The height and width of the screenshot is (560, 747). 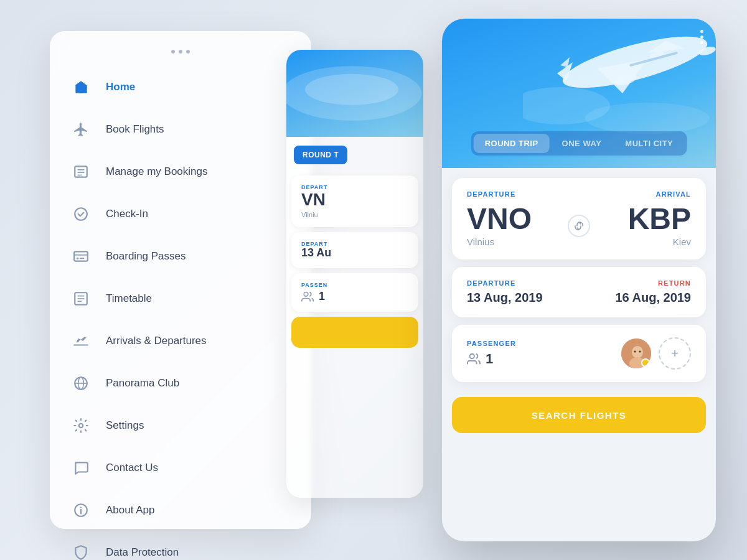 I want to click on plane-illustration, so click(x=619, y=81).